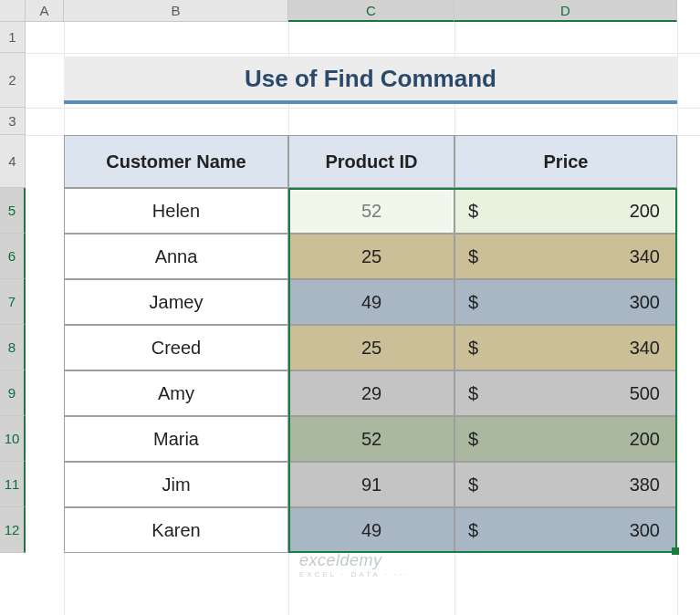 The height and width of the screenshot is (615, 700). Describe the element at coordinates (13, 485) in the screenshot. I see `row-header-11: 11` at that location.